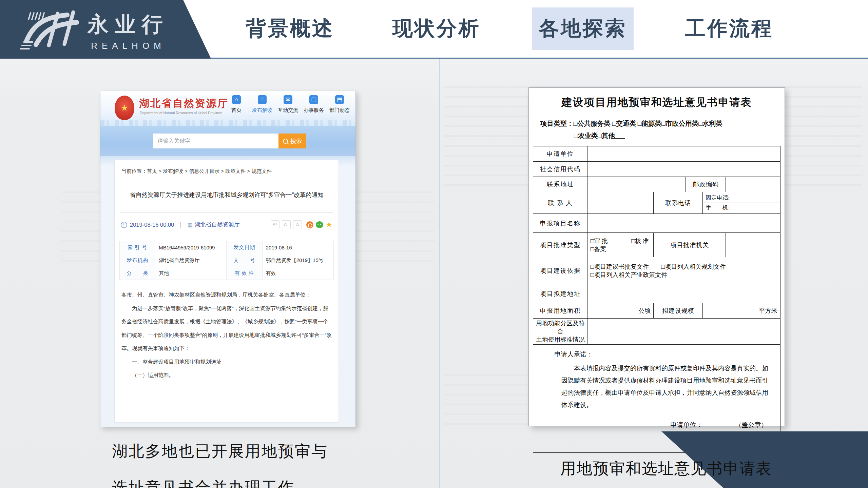 The width and height of the screenshot is (868, 488). What do you see at coordinates (621, 311) in the screenshot?
I see `field-input-land-area: 公顷` at bounding box center [621, 311].